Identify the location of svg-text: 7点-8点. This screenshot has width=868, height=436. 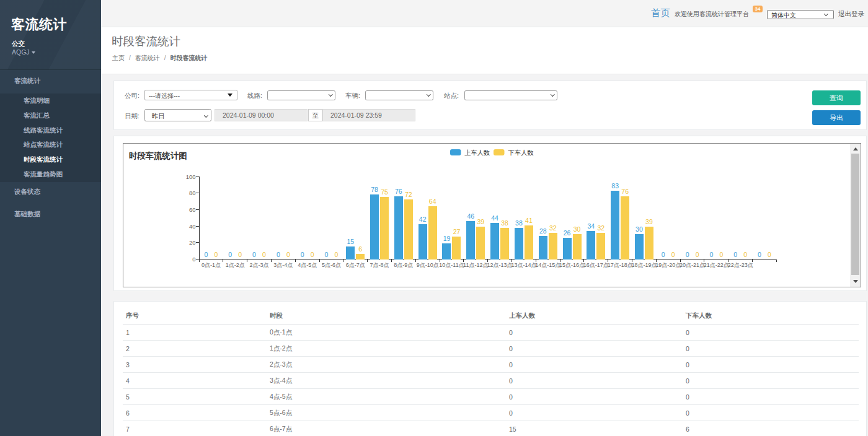
(379, 265).